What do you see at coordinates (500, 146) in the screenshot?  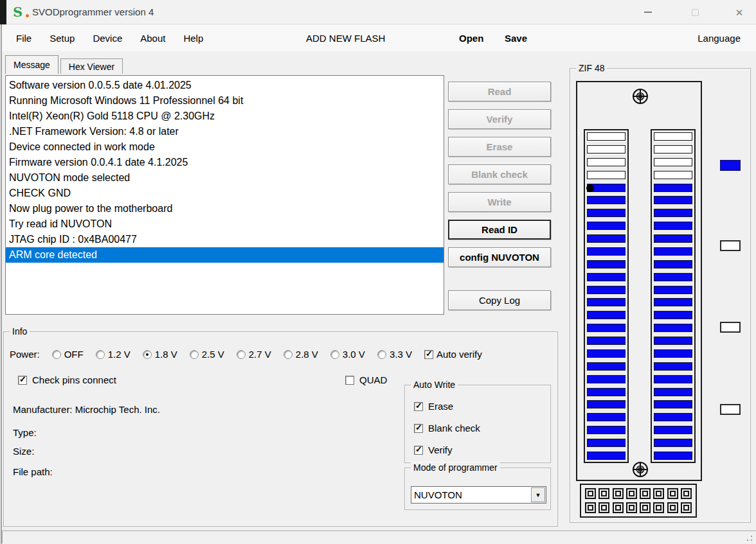 I see `button-erase: Erase` at bounding box center [500, 146].